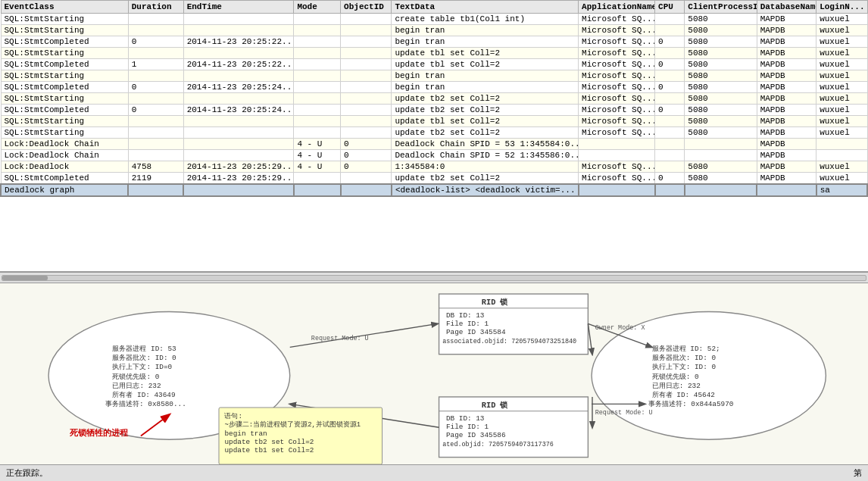 The image size is (868, 481). What do you see at coordinates (786, 8) in the screenshot?
I see `col-header-dbname: DatabaseName` at bounding box center [786, 8].